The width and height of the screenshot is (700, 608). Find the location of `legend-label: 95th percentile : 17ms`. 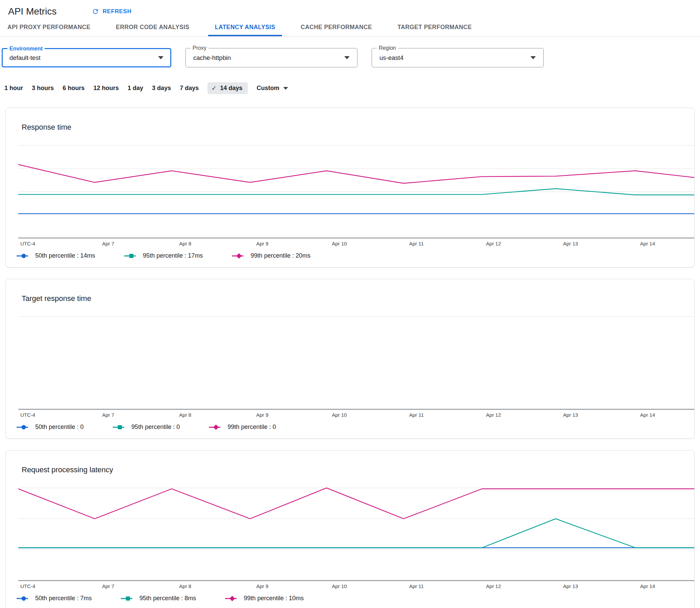

legend-label: 95th percentile : 17ms is located at coordinates (173, 256).